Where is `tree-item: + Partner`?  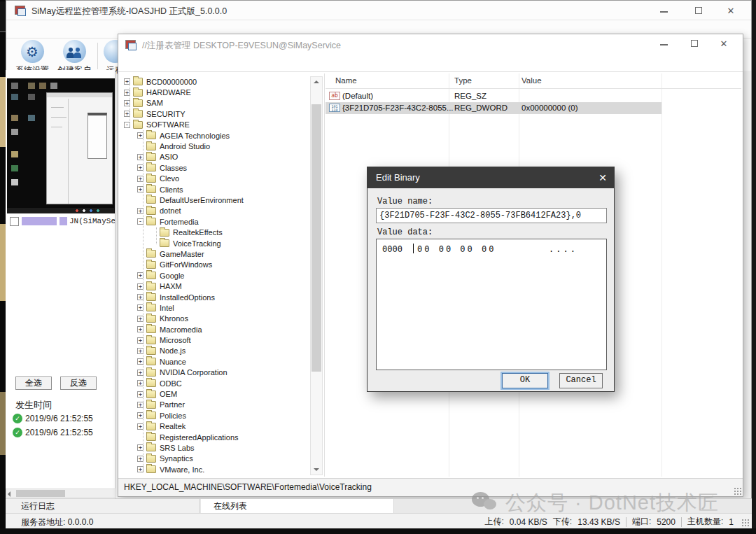
tree-item: + Partner is located at coordinates (215, 405).